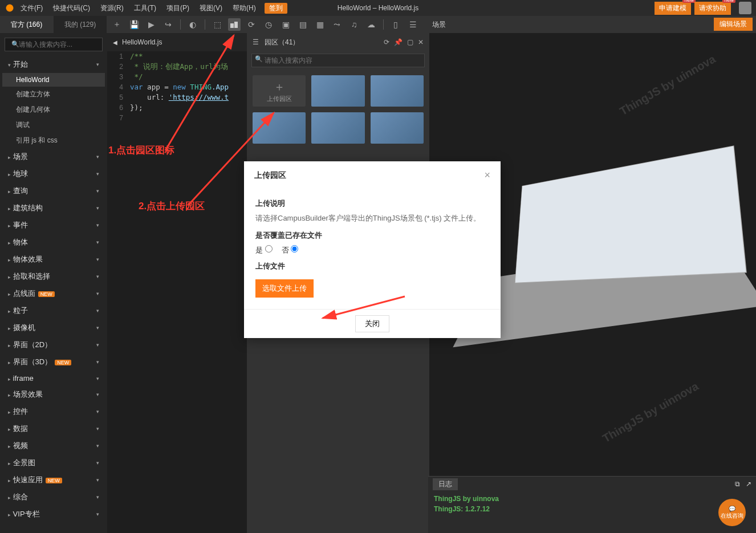 Image resolution: width=756 pixels, height=533 pixels. I want to click on sidebar-group: ▸ 视频▾, so click(54, 446).